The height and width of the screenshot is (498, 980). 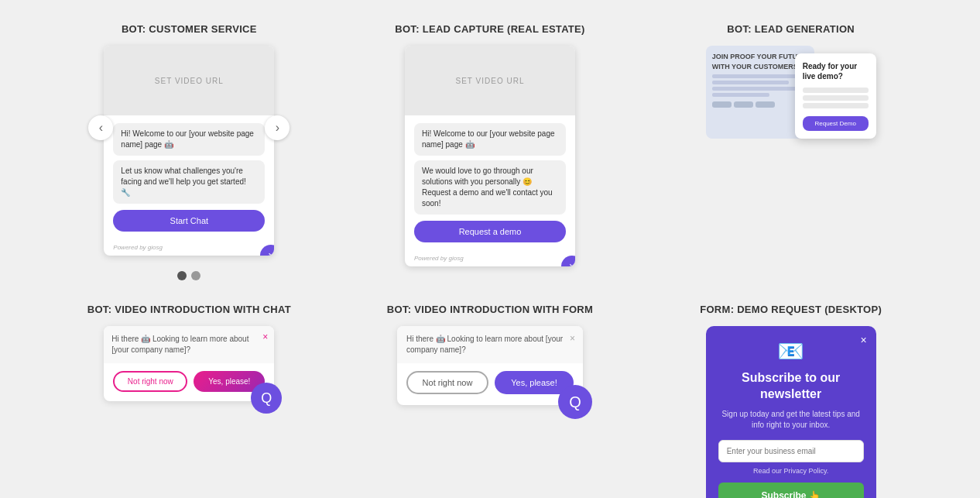 What do you see at coordinates (791, 352) in the screenshot?
I see `subscribe-icon: 📧` at bounding box center [791, 352].